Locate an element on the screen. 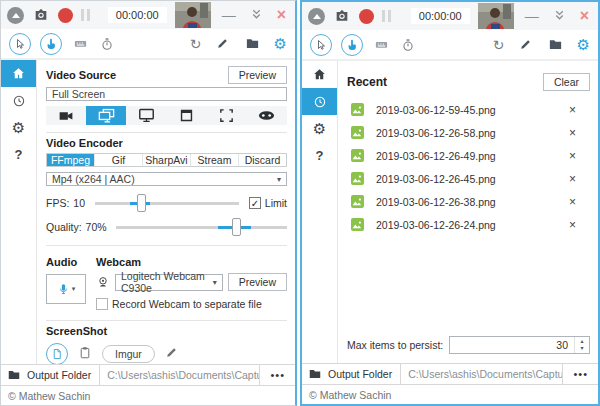 Image resolution: width=600 pixels, height=406 pixels. spinner-arrows-icon: ▴ ▾ is located at coordinates (582, 345).